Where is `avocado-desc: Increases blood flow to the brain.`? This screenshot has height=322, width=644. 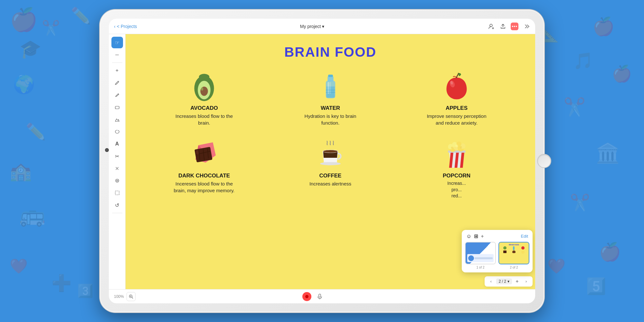 avocado-desc: Increases blood flow to the brain. is located at coordinates (204, 119).